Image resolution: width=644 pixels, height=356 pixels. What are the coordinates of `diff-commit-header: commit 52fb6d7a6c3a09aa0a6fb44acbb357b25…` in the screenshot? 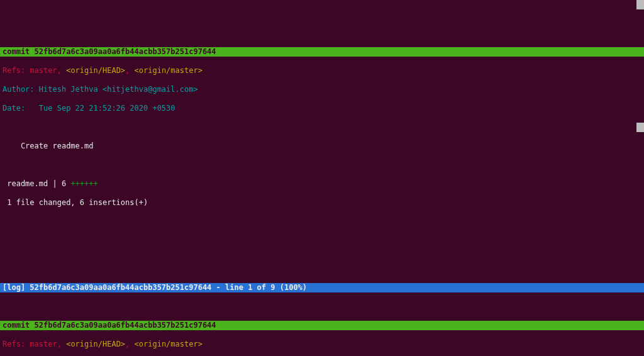 It's located at (322, 326).